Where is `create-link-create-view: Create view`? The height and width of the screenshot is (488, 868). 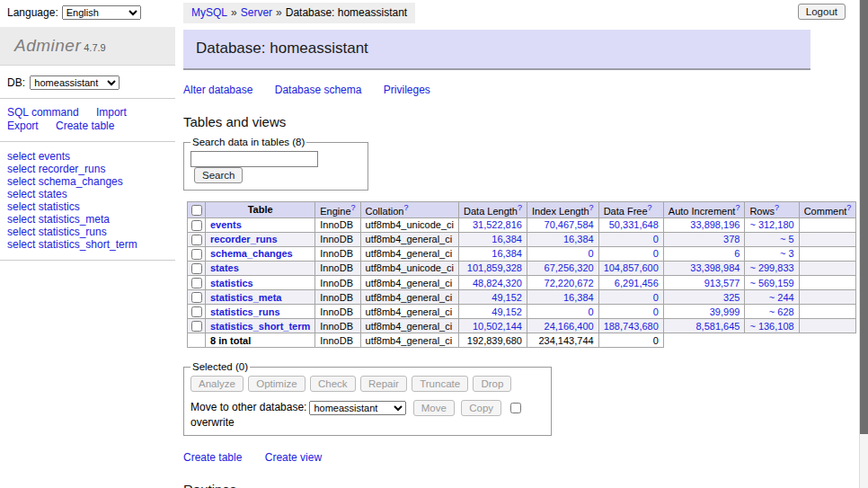
create-link-create-view: Create view is located at coordinates (293, 457).